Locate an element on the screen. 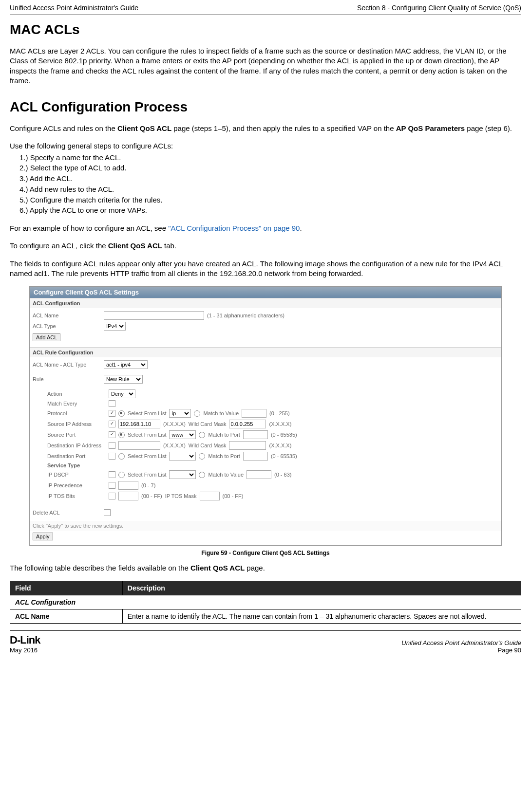  text-fragment: . is located at coordinates (301, 228).